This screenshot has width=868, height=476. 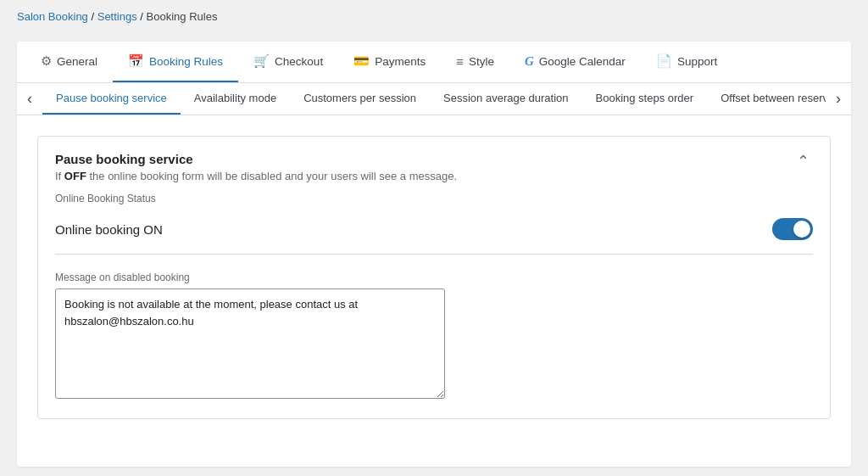 I want to click on card-icon: 💳, so click(x=361, y=61).